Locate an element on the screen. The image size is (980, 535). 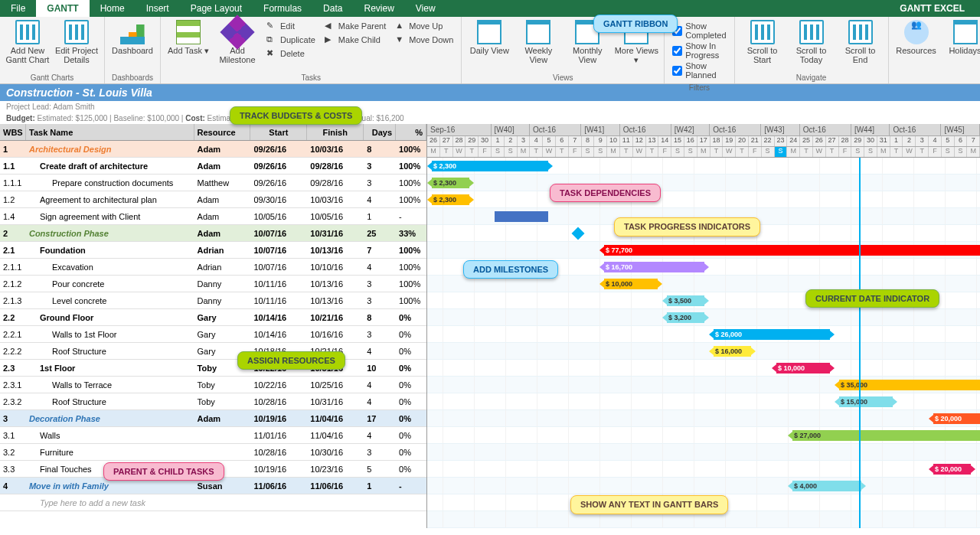
gantt-bar: $ 3,200 is located at coordinates (686, 318).